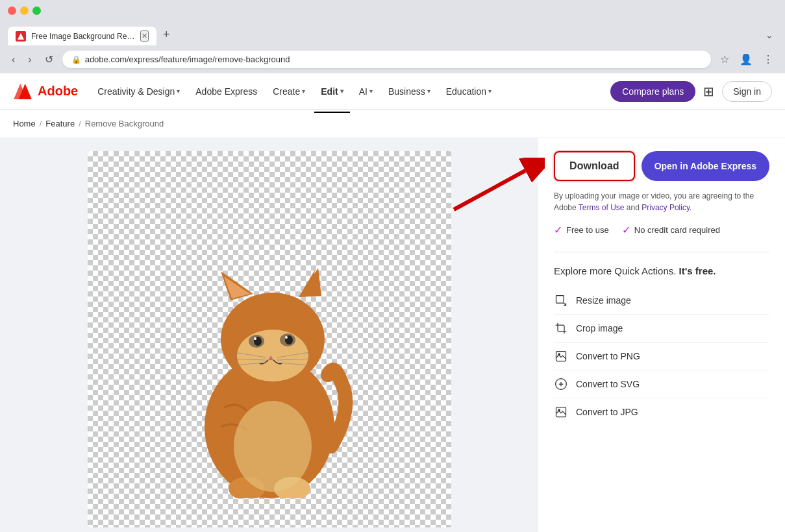 The height and width of the screenshot is (532, 785). I want to click on address-bar: 🔒 adobe.com/express/feature/image/remove…, so click(387, 60).